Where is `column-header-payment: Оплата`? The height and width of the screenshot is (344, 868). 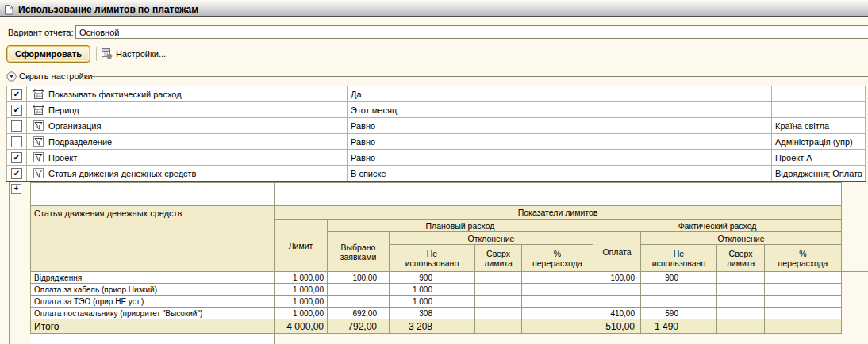
column-header-payment: Оплата is located at coordinates (617, 252).